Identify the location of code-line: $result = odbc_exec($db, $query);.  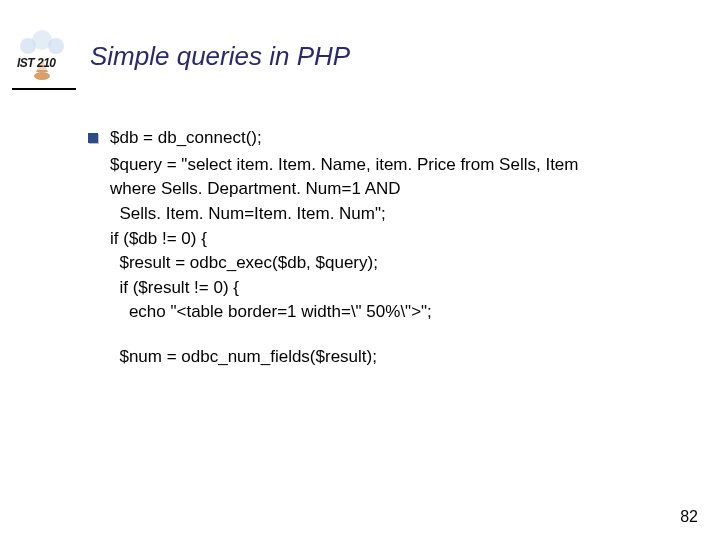
(415, 264).